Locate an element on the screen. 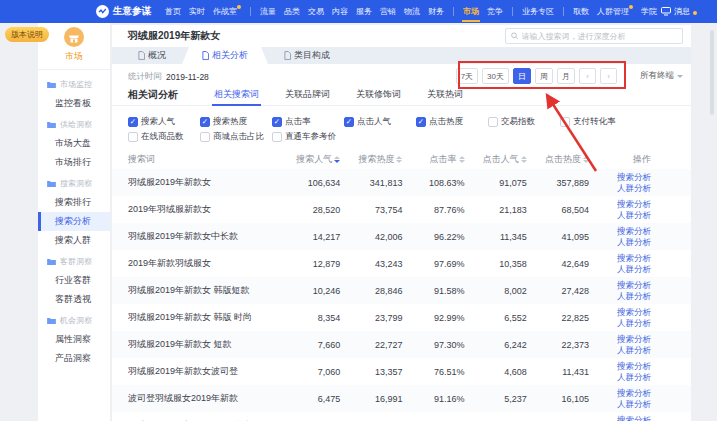 The image size is (717, 421). nav-item-13: 业务专区 is located at coordinates (538, 12).